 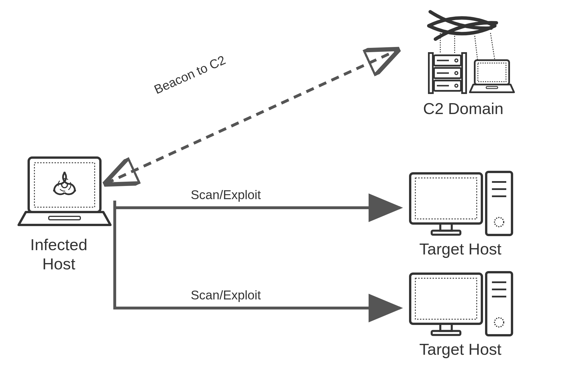 I want to click on target-host-1-label: Target Host, so click(x=460, y=249).